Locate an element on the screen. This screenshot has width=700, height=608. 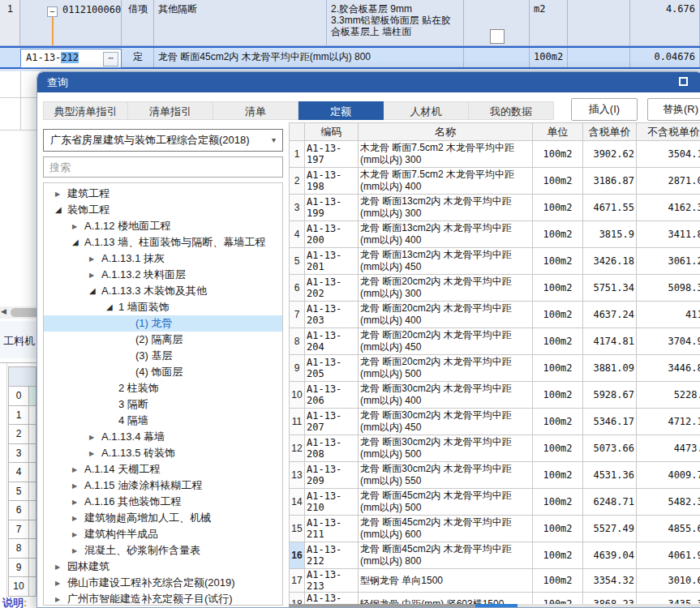
subgrid-row: 5 is located at coordinates (23, 492).